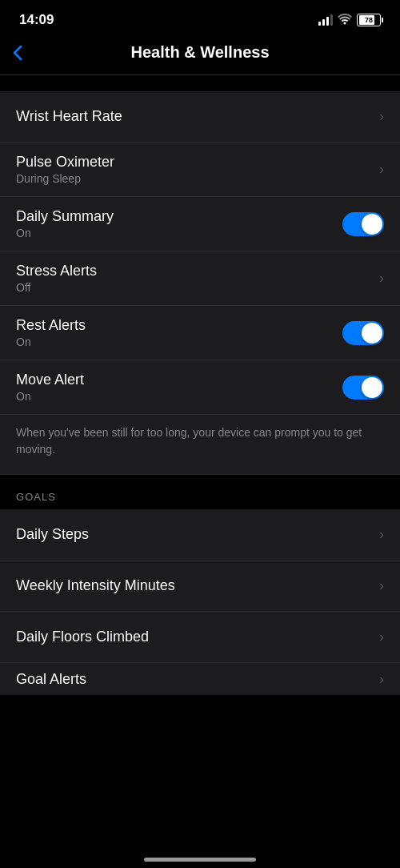  What do you see at coordinates (18, 53) in the screenshot?
I see `back-button` at bounding box center [18, 53].